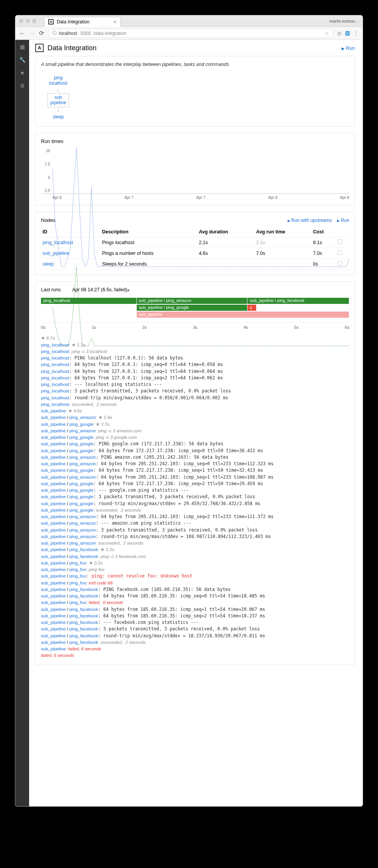  I want to click on overview-card: A small pipeline that demonstrates the i…, so click(195, 91).